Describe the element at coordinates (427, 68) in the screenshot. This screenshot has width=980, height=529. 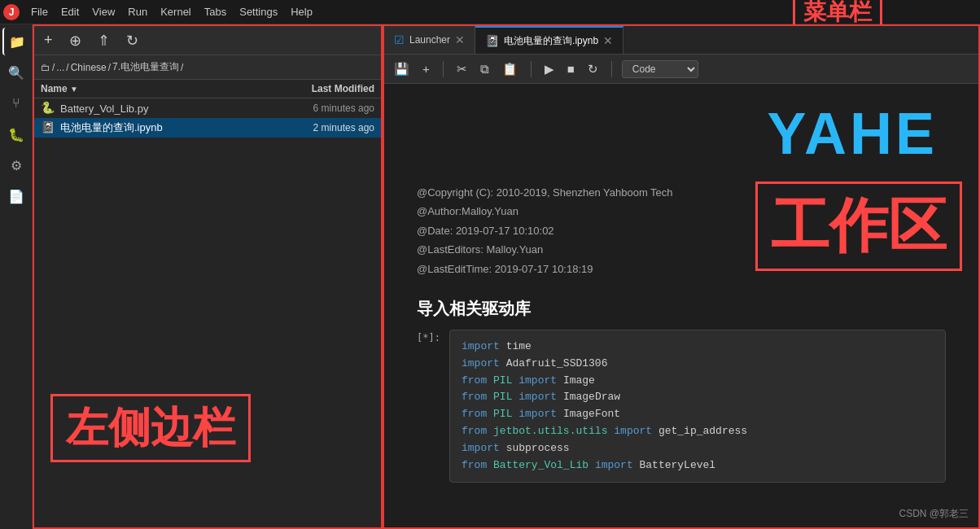
I see `add-cell-btn: +` at that location.